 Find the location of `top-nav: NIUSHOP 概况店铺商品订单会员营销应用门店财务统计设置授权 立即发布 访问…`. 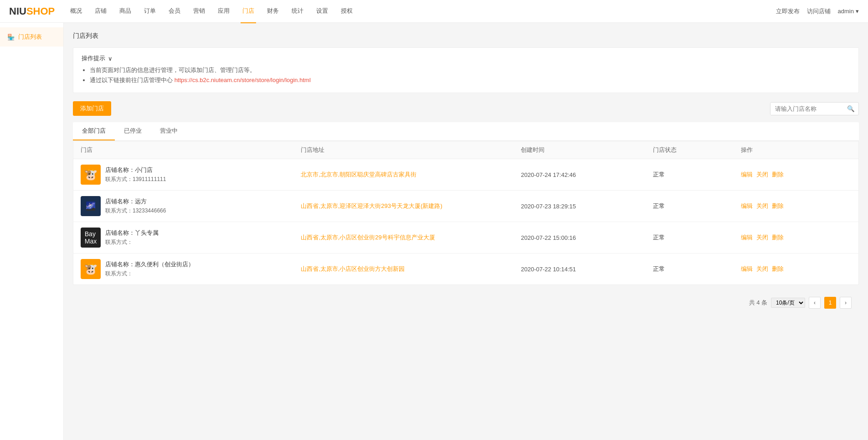

top-nav: NIUSHOP 概况店铺商品订单会员营销应用门店财务统计设置授权 立即发布 访问… is located at coordinates (434, 11).